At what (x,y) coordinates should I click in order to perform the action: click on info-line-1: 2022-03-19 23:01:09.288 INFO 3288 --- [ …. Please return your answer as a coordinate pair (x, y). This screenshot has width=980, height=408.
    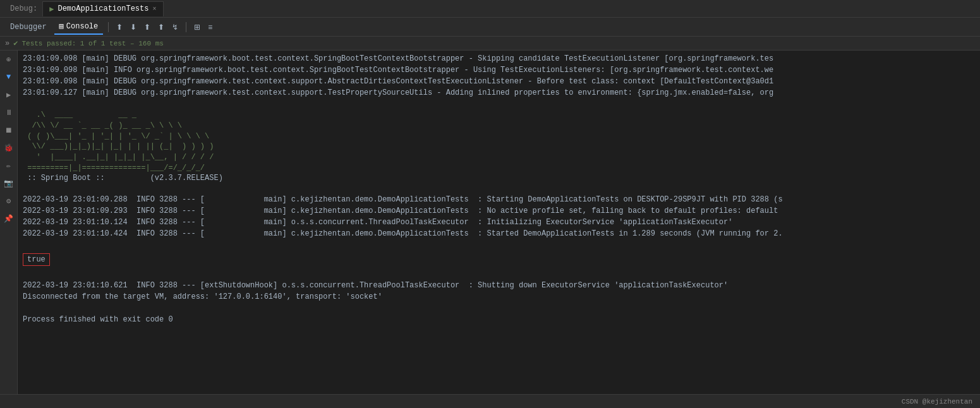
    Looking at the image, I should click on (499, 200).